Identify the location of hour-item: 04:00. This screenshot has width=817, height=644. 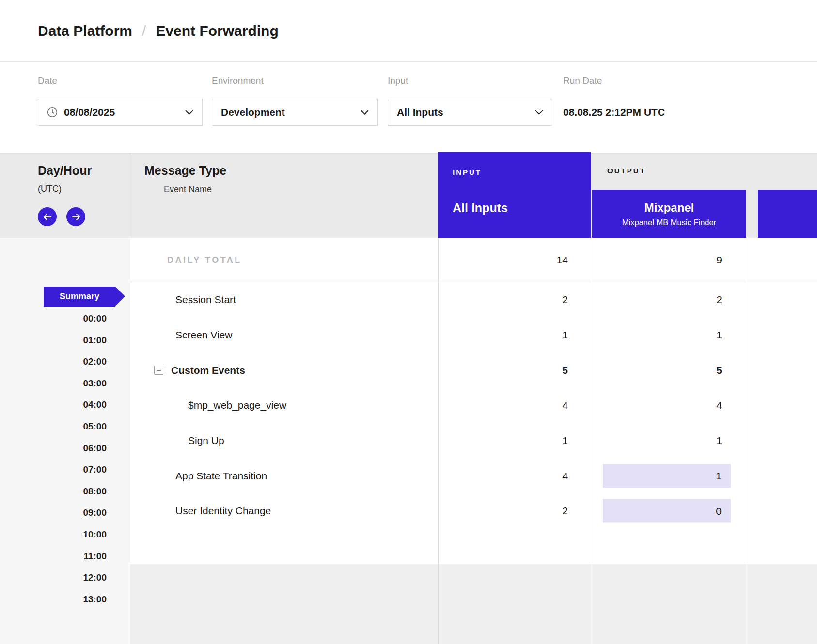
(53, 405).